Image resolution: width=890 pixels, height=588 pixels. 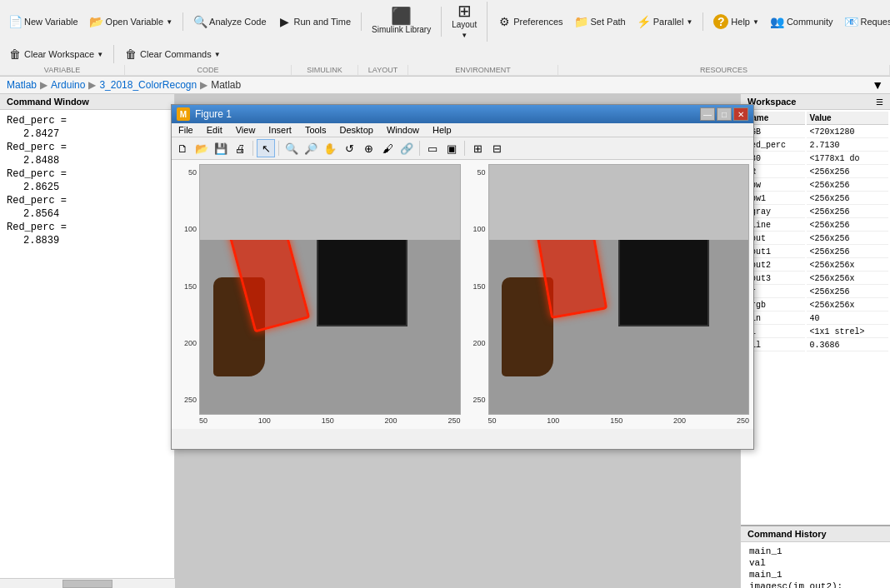 What do you see at coordinates (432, 148) in the screenshot?
I see `fig-insert-colorbar-button: ▭` at bounding box center [432, 148].